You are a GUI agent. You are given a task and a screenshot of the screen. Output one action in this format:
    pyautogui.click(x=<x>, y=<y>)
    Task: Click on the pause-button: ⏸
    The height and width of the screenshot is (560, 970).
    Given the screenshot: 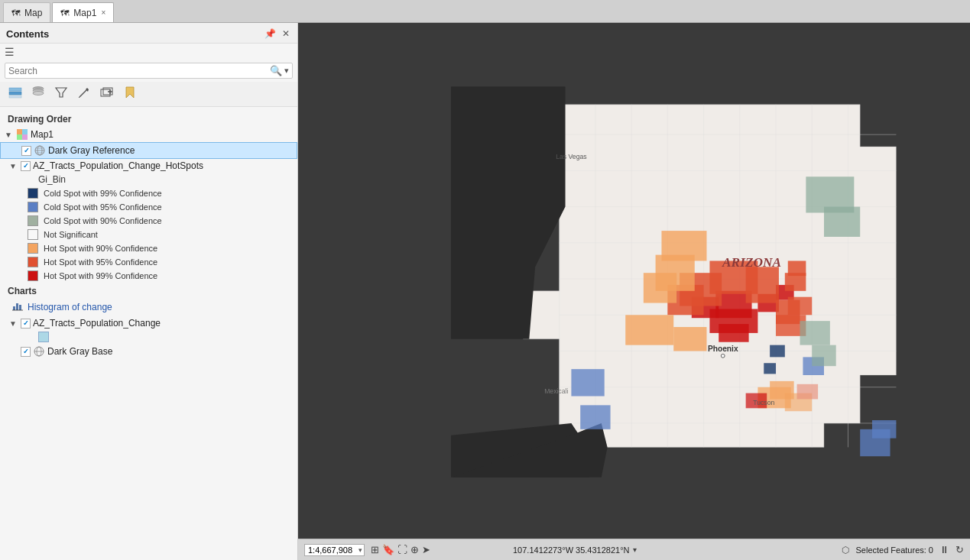 What is the action you would take?
    pyautogui.click(x=945, y=550)
    